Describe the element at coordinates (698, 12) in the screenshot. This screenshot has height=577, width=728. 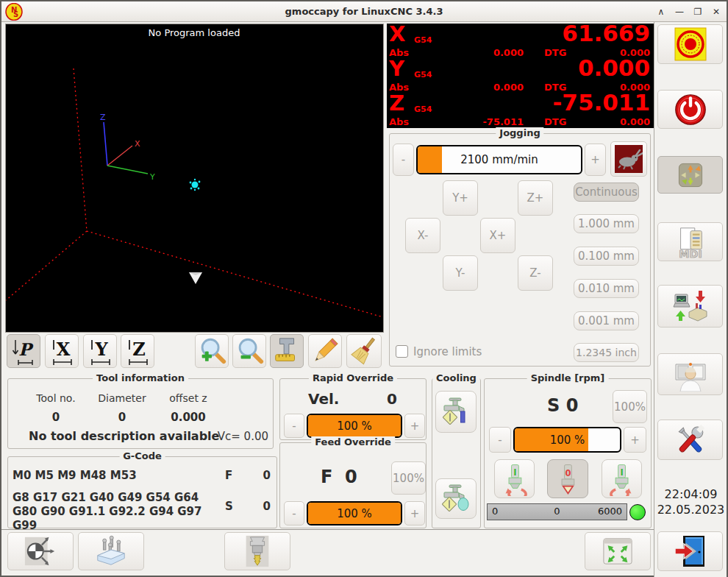
I see `maximize-button: ❐` at that location.